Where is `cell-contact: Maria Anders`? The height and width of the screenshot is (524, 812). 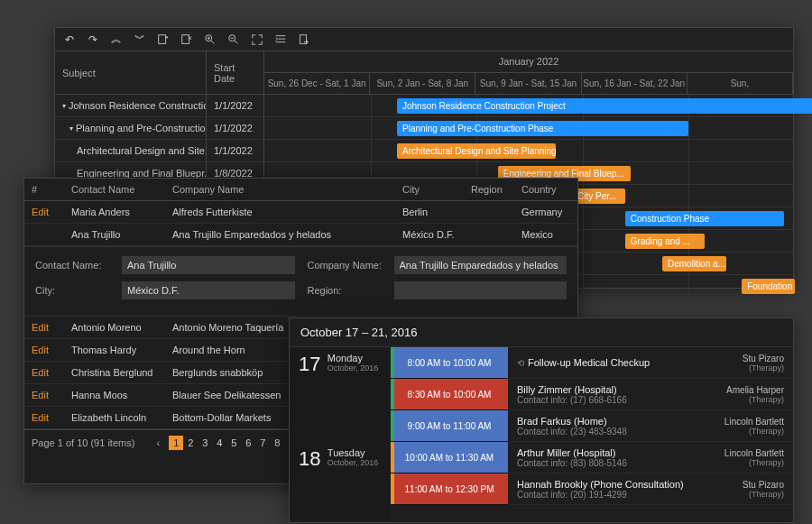
cell-contact: Maria Anders is located at coordinates (115, 213).